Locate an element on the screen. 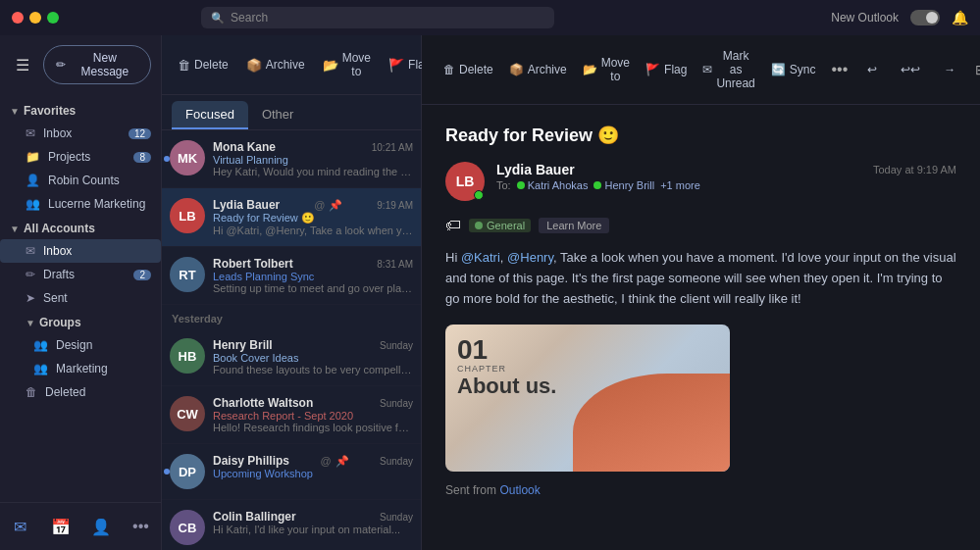  chevron-down-icon-groups: ▼ is located at coordinates (30, 324).